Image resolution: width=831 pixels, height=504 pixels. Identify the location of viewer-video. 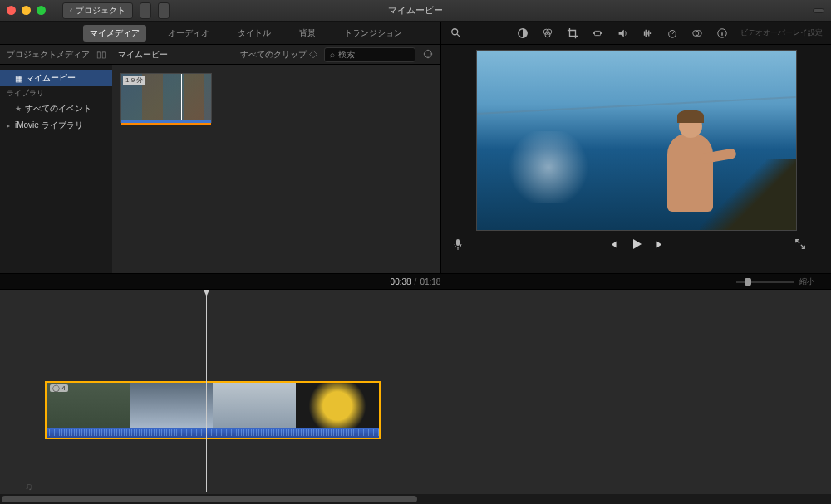
(637, 140).